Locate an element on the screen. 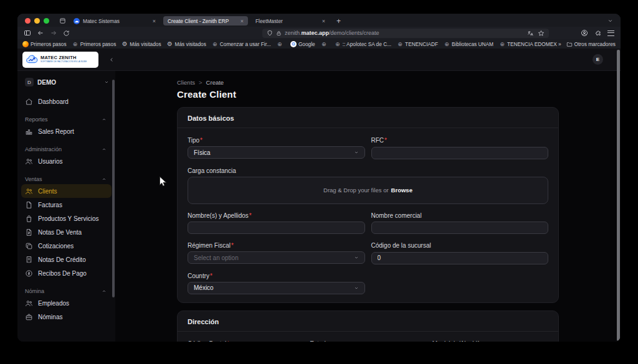 Image resolution: width=638 pixels, height=364 pixels. tab-fleetmaster: FleetMaster × is located at coordinates (290, 21).